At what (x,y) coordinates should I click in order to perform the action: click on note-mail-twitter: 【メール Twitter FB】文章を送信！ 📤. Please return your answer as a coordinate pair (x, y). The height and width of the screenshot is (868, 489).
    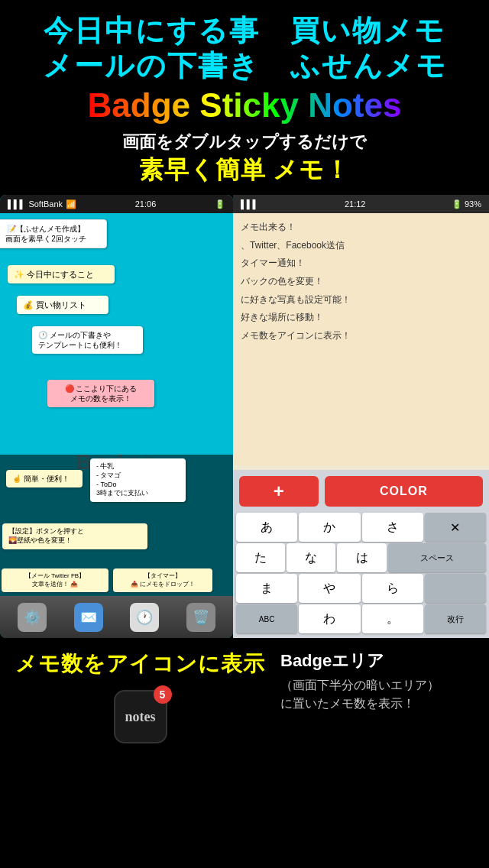
    Looking at the image, I should click on (55, 581).